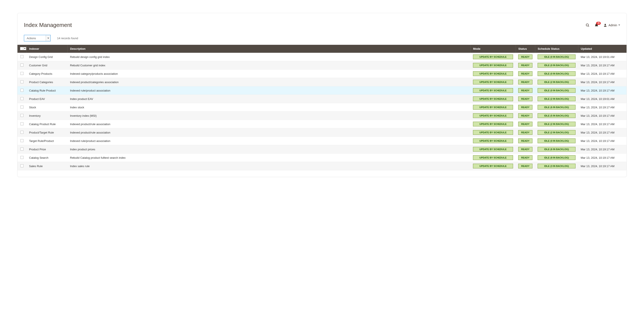  Describe the element at coordinates (322, 99) in the screenshot. I see `table-row: Product EAVIndex product EAVUPDATE BY SC…` at that location.